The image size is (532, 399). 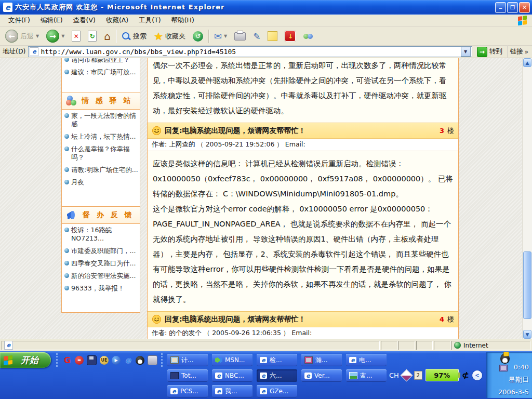 What do you see at coordinates (290, 36) in the screenshot?
I see `download-manager-button` at bounding box center [290, 36].